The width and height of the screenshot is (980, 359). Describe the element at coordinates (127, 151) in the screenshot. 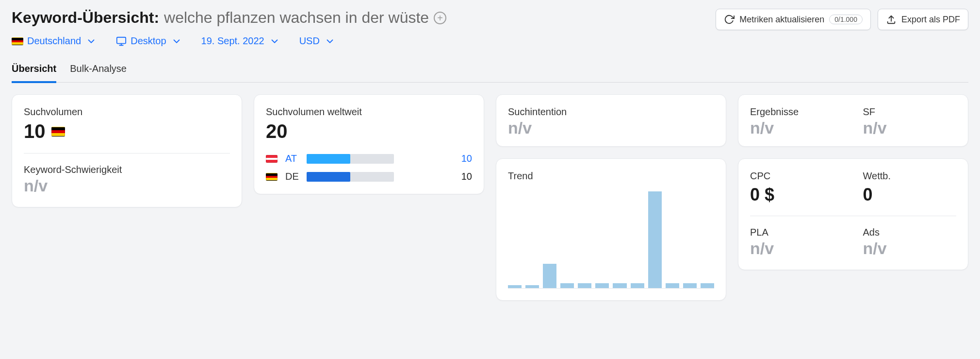

I see `card-search-volume: Suchvolumen 10 Keyword-Schwierigkeit n/v` at that location.